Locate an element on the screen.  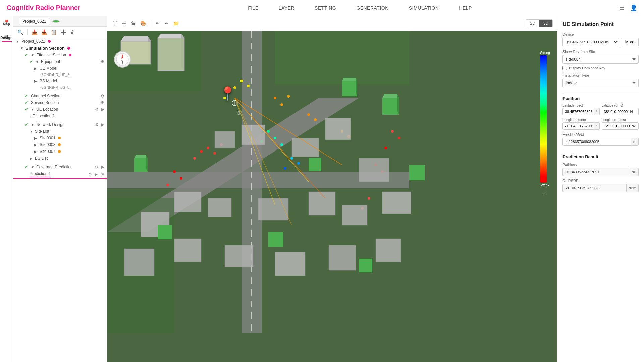
map-2d-btn: 2D is located at coordinates (533, 23).